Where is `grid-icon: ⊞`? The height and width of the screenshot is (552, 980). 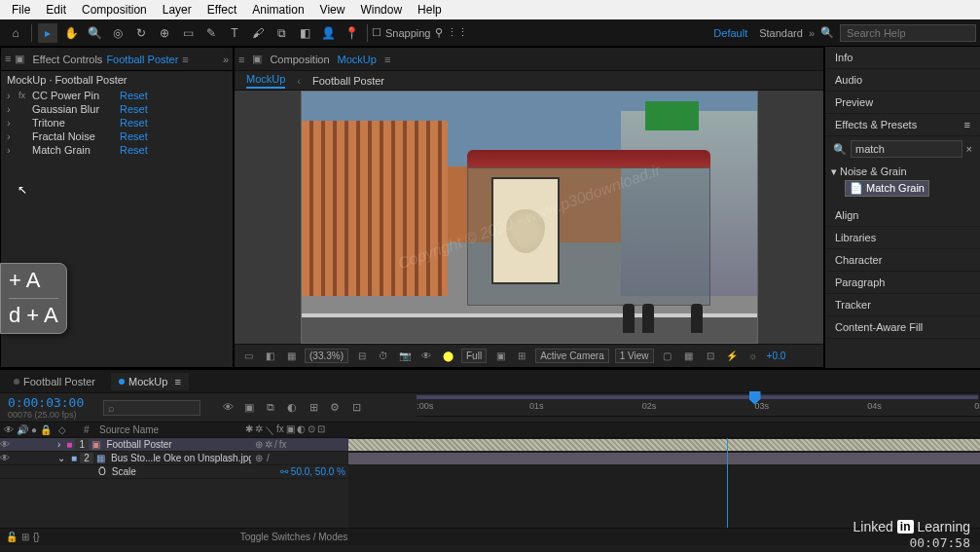 grid-icon: ⊞ is located at coordinates (522, 356).